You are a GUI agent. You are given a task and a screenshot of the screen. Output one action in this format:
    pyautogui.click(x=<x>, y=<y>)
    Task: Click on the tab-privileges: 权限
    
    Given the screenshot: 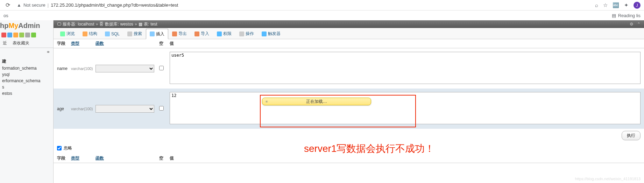 What is the action you would take?
    pyautogui.click(x=224, y=34)
    